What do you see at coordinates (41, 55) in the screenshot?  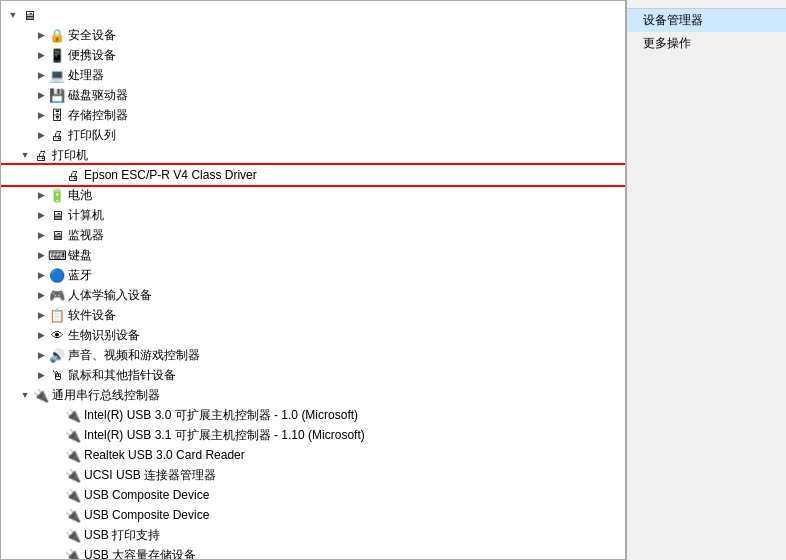 I see `expander-portable: ▶` at bounding box center [41, 55].